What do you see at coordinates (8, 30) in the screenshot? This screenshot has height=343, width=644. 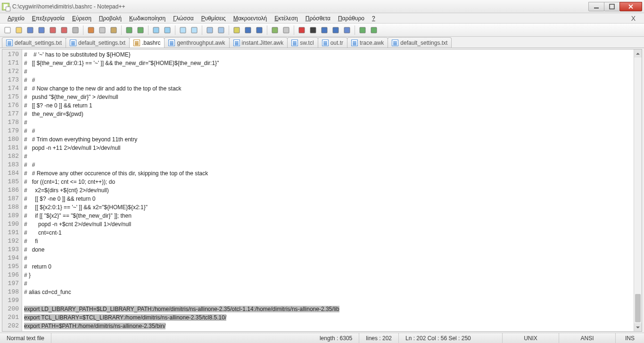 I see `new-file-icon` at bounding box center [8, 30].